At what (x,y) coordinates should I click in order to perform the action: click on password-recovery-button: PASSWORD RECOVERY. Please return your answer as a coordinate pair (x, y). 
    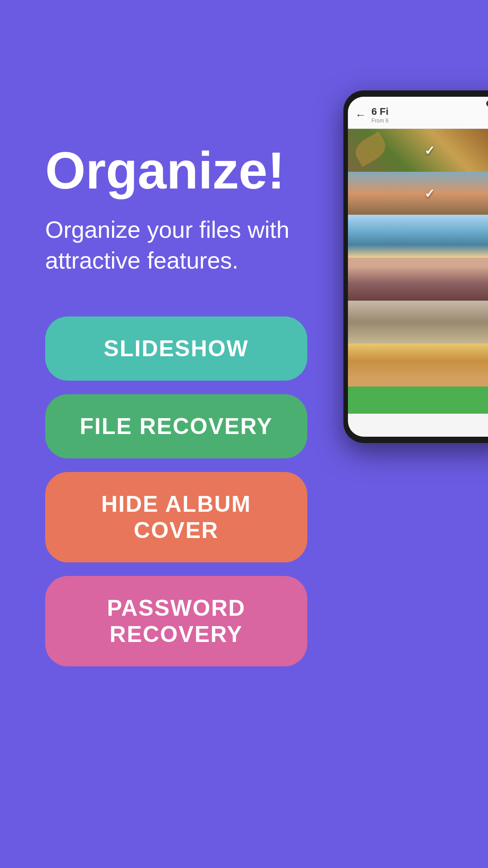
    Looking at the image, I should click on (176, 621).